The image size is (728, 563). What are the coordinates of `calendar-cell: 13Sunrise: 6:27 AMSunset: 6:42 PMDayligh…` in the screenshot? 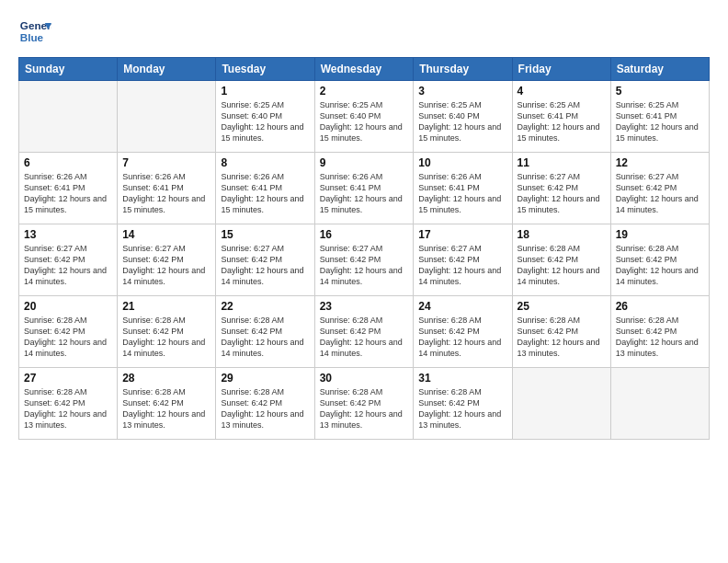 It's located at (68, 260).